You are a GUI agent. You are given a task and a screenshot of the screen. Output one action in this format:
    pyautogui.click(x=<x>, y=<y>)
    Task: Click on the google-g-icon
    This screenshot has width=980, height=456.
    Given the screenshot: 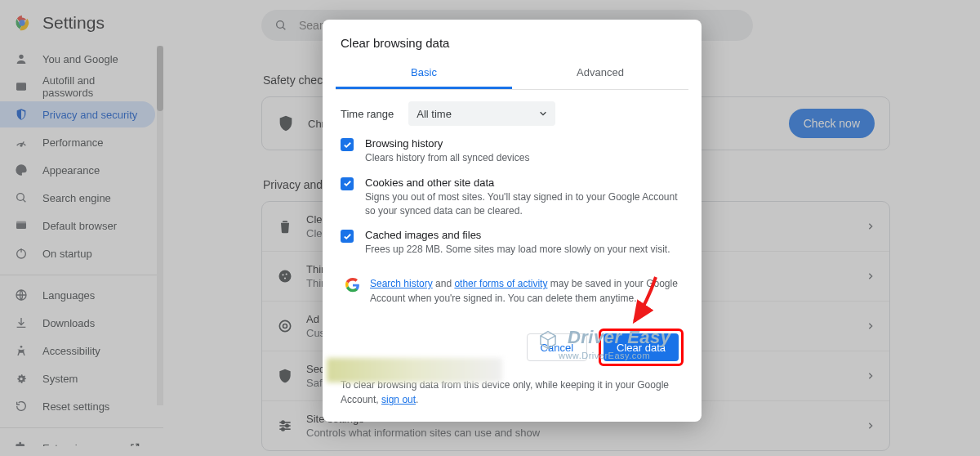 What is the action you would take?
    pyautogui.click(x=353, y=292)
    